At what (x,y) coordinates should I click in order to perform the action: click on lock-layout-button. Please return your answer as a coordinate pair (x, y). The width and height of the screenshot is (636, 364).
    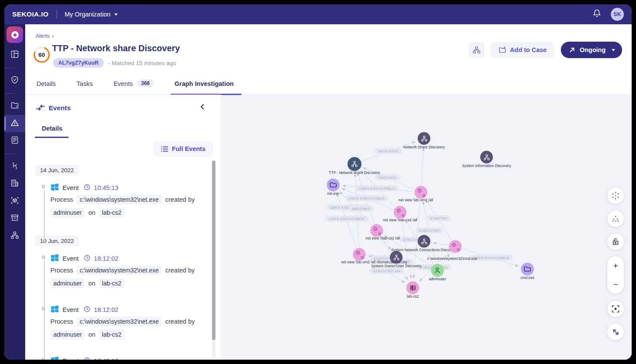
    Looking at the image, I should click on (616, 242).